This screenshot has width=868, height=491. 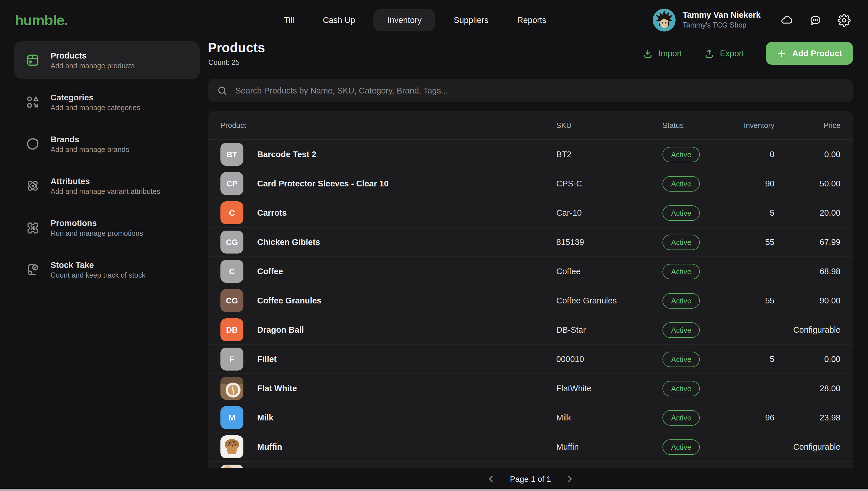 What do you see at coordinates (531, 213) in the screenshot?
I see `table-row: CCarrotsCar-10Active520.00` at bounding box center [531, 213].